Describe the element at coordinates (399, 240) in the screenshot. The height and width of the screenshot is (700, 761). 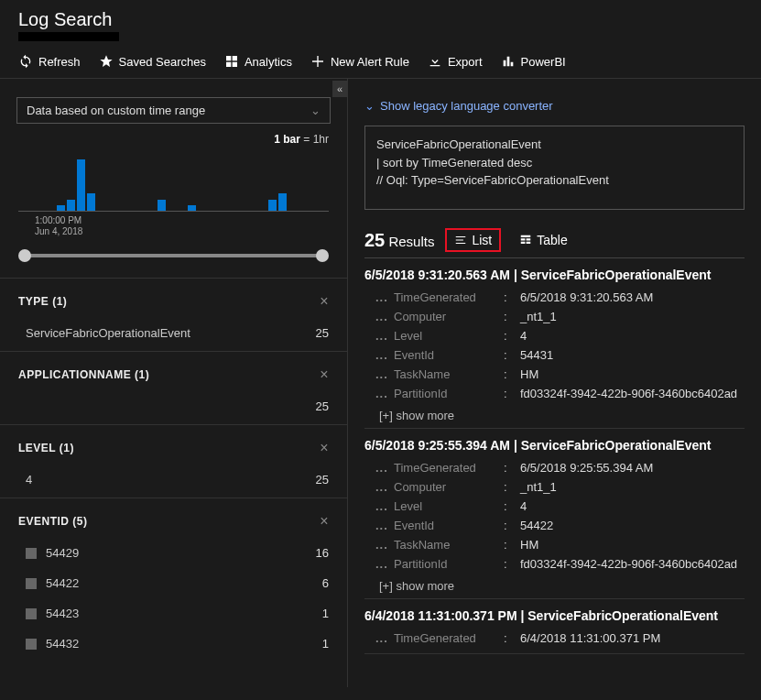
I see `results-count: 25 Results` at that location.